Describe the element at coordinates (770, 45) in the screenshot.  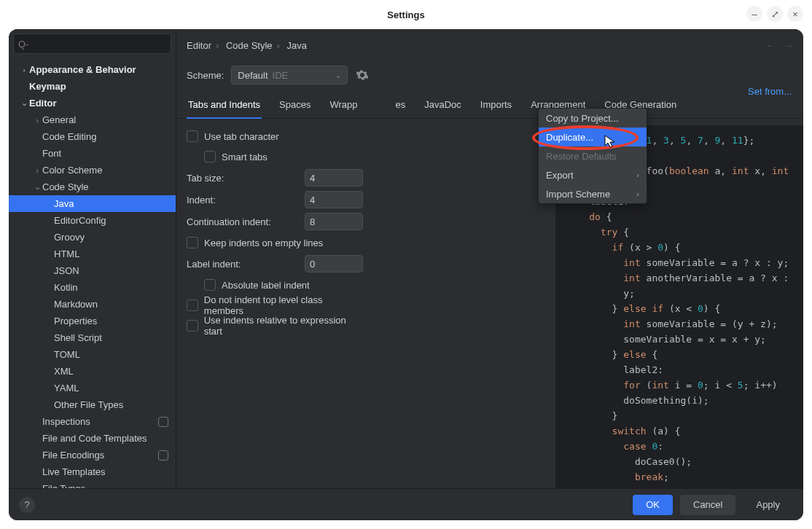
I see `back-arrow-icon: ←` at that location.